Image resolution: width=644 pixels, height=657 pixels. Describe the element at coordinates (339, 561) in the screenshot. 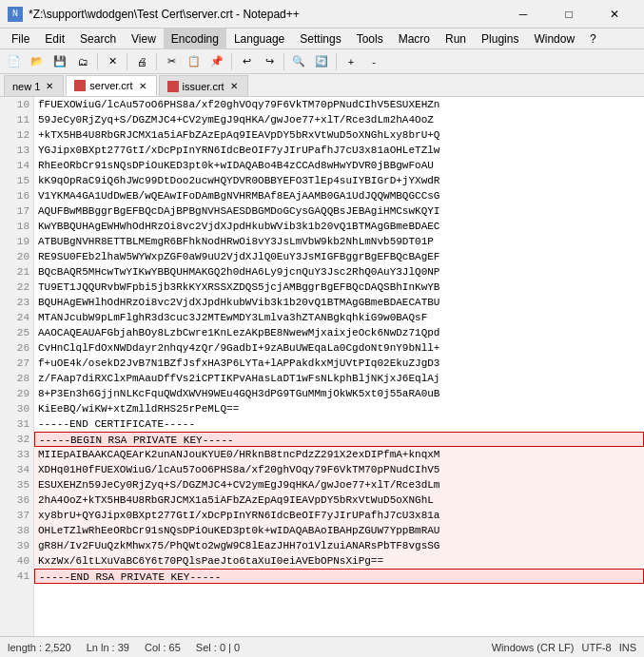

I see `code-line: KxzWx/6ltLXuVaBC6Y6t70PQlsPaeJto6taXuI0e…` at that location.